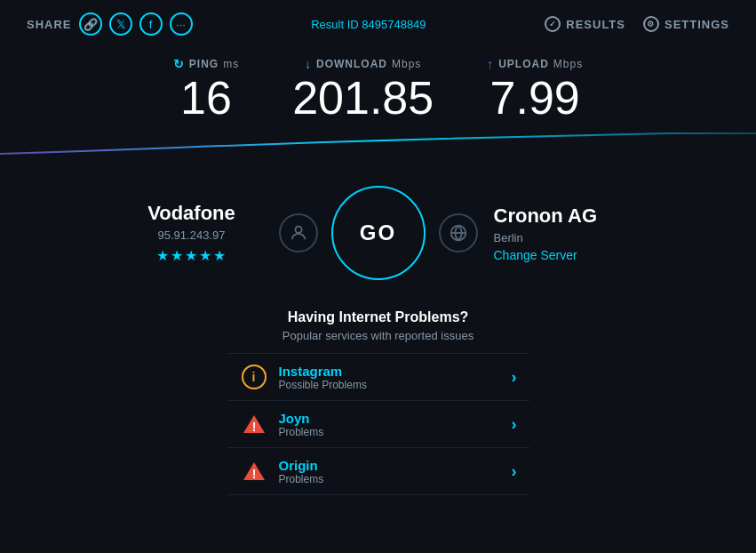 This screenshot has width=756, height=553. What do you see at coordinates (378, 377) in the screenshot?
I see `list-item: i Instagram Possible Problems ›` at bounding box center [378, 377].